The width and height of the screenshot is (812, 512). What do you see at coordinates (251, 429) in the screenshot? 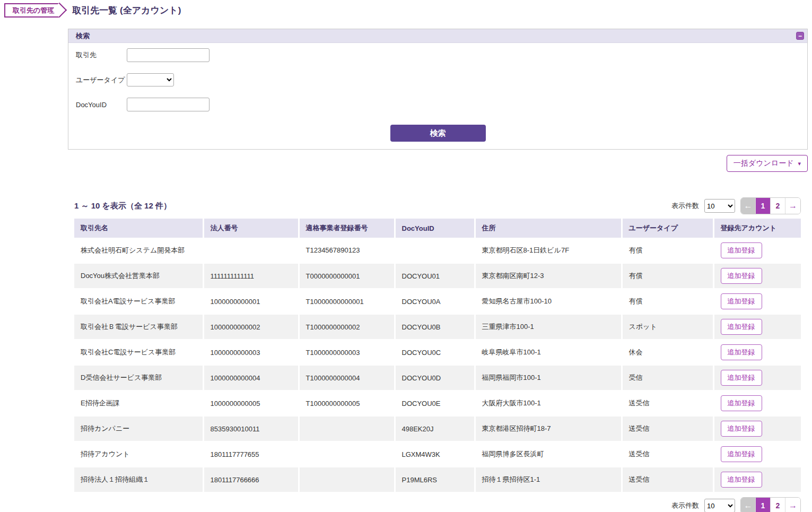
I see `corp-number-cell: 8535930010011` at bounding box center [251, 429].